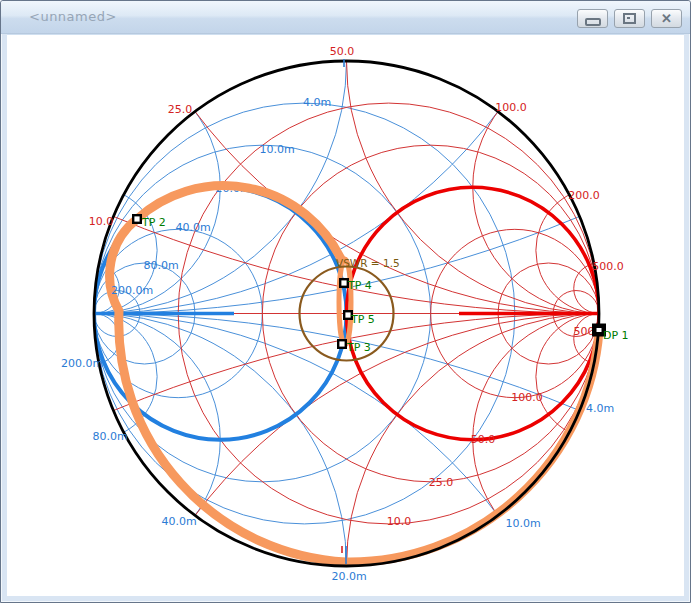 Image resolution: width=691 pixels, height=603 pixels. I want to click on close-button: ✕, so click(666, 18).